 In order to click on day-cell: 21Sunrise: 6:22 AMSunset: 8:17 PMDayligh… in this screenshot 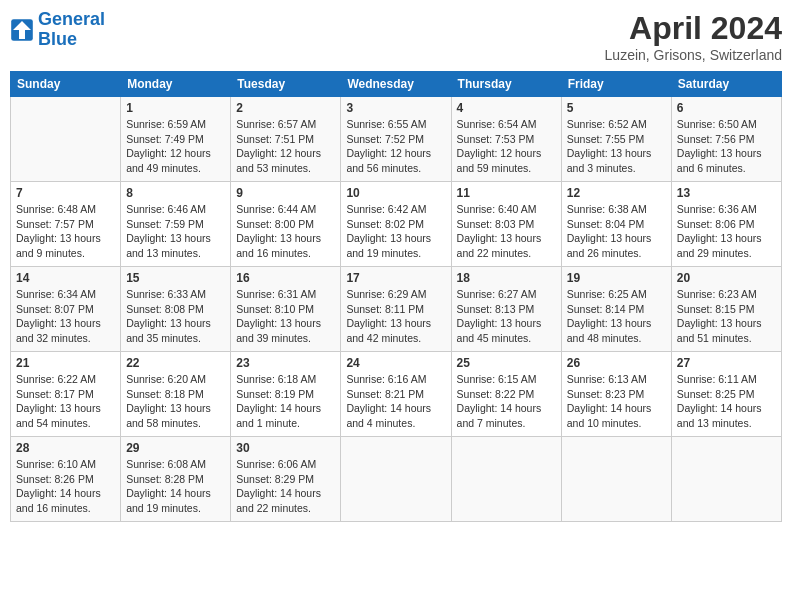, I will do `click(66, 394)`.